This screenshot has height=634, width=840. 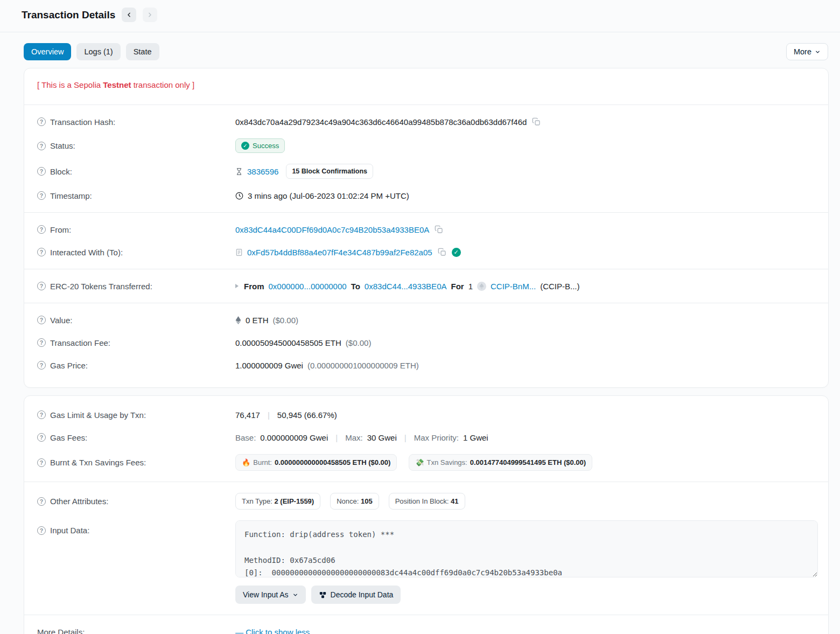 What do you see at coordinates (426, 415) in the screenshot?
I see `gas-limit-row: ? Gas Limit & Usage by Txn: 76,417 | 50,…` at bounding box center [426, 415].